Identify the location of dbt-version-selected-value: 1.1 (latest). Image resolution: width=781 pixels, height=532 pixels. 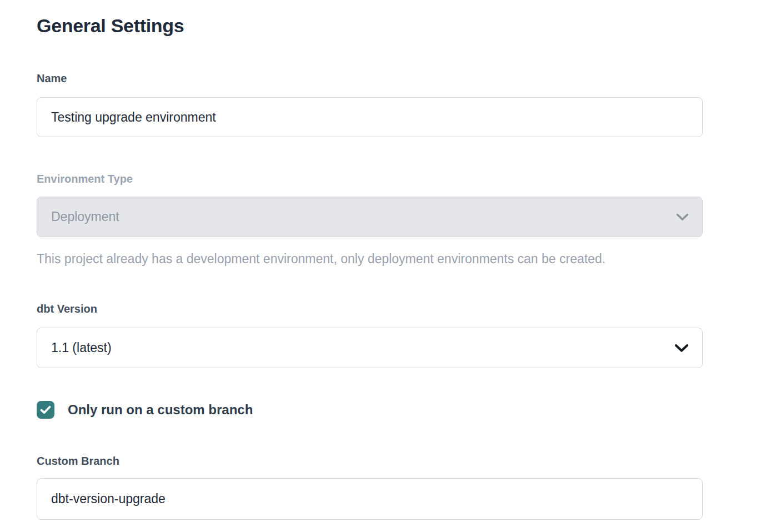
(81, 348).